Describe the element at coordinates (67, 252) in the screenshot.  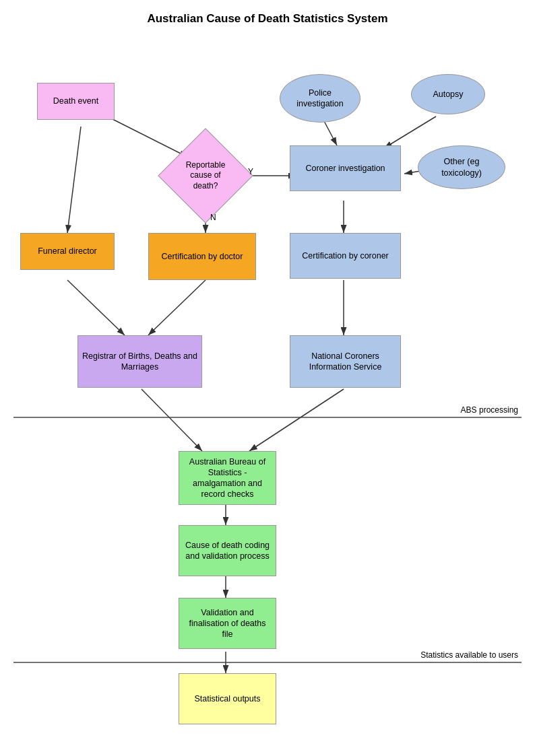
I see `funeral-director-node: Funeral director` at that location.